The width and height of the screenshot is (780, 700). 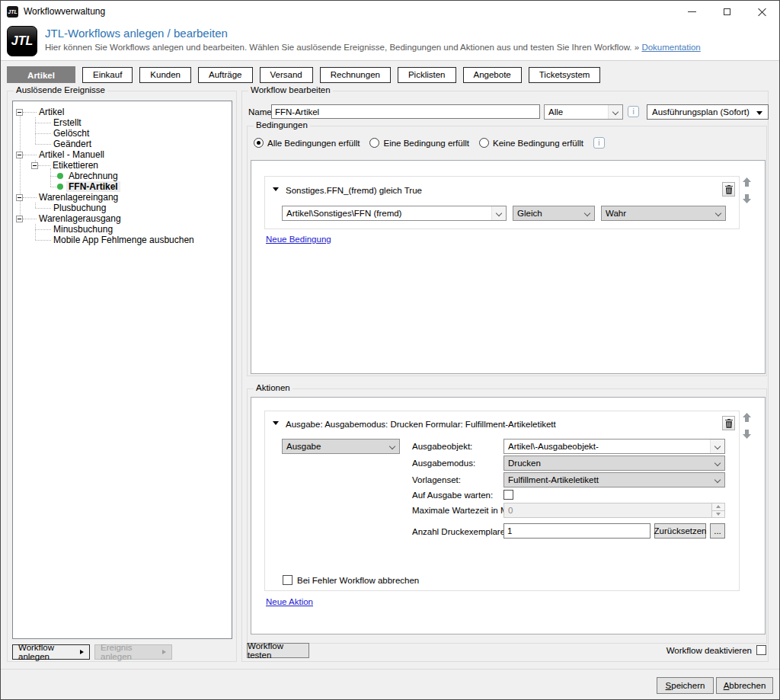 What do you see at coordinates (463, 510) in the screenshot?
I see `wartezeit-label: Maximale Wartezeit in MS` at bounding box center [463, 510].